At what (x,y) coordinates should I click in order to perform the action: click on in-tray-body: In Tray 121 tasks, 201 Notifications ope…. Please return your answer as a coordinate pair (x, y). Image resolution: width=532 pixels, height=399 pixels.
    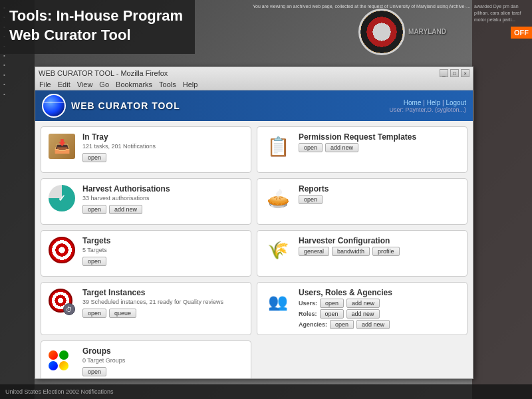
    Looking at the image, I should click on (164, 148).